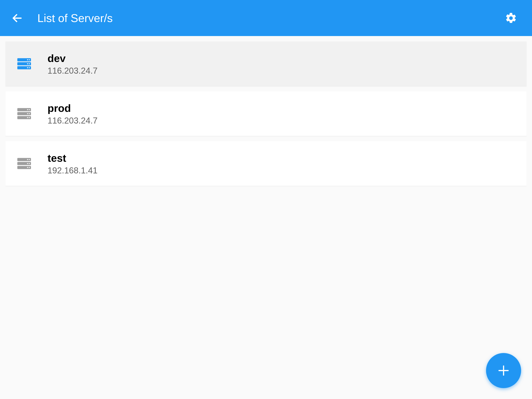  Describe the element at coordinates (73, 58) in the screenshot. I see `server-name: dev` at that location.